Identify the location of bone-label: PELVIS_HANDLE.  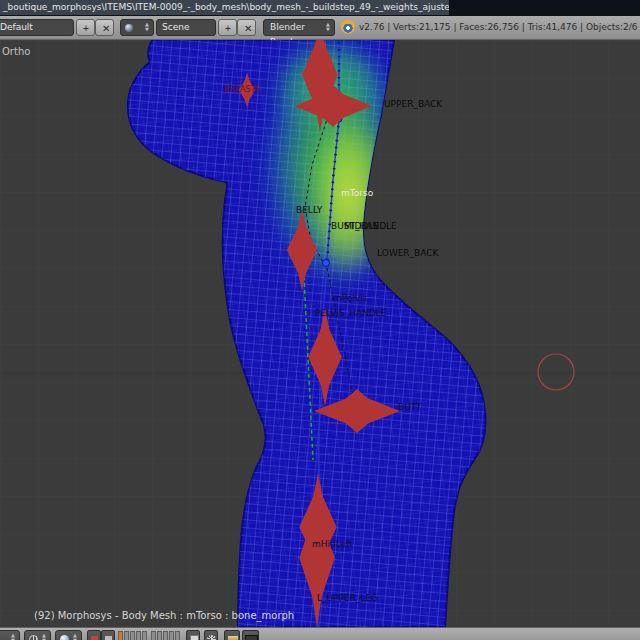
(351, 313).